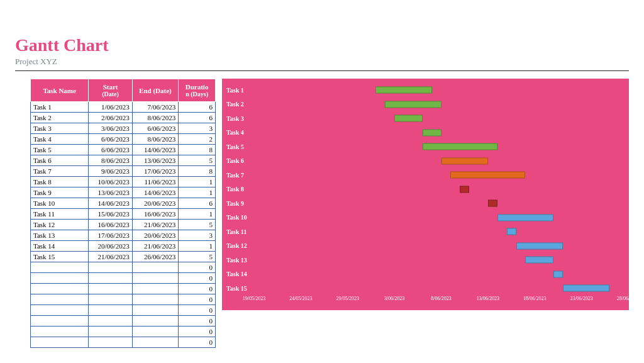 Image resolution: width=644 pixels, height=363 pixels. What do you see at coordinates (155, 204) in the screenshot?
I see `cell-end: 20/06/2023` at bounding box center [155, 204].